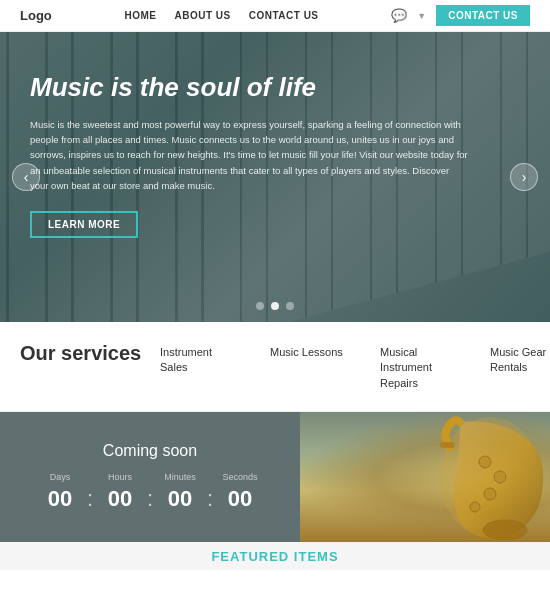 The image size is (550, 600). Describe the element at coordinates (420, 368) in the screenshot. I see `service-item-2: Musical Instrument Repairs` at that location.